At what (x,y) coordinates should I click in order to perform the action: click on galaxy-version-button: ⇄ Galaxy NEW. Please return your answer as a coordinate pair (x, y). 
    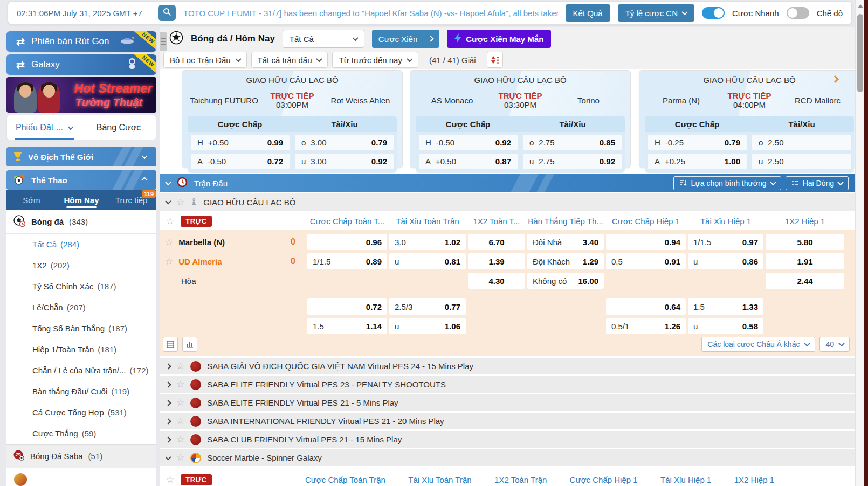
    Looking at the image, I should click on (81, 65).